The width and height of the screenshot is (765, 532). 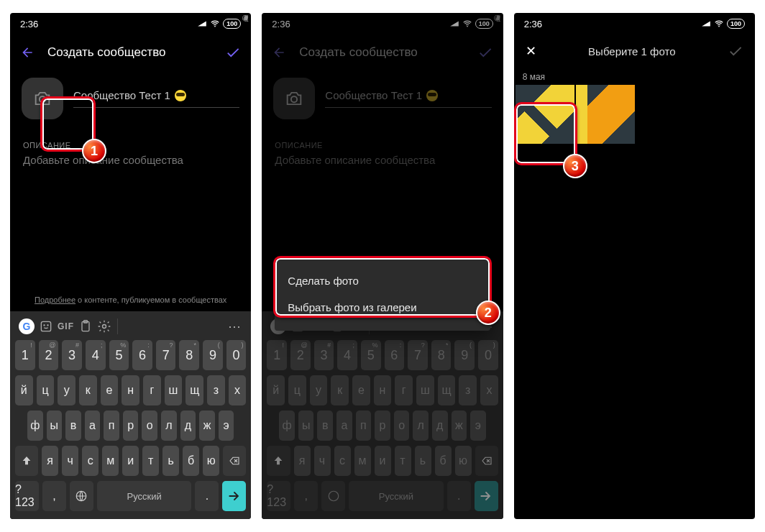 I want to click on symbols-key: ?123, so click(x=27, y=496).